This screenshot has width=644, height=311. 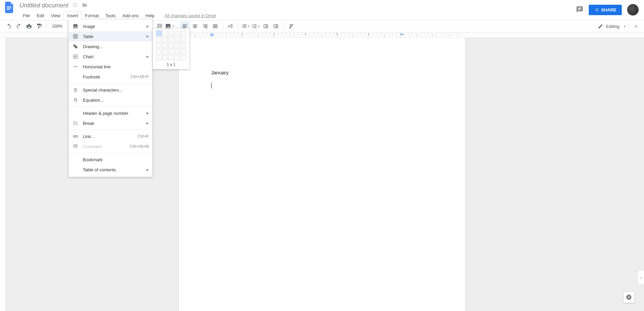 I want to click on explore-button, so click(x=629, y=297).